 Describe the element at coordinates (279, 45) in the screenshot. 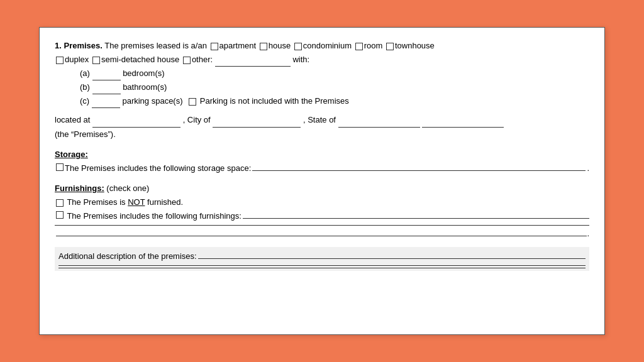

I see `label-house: house` at that location.